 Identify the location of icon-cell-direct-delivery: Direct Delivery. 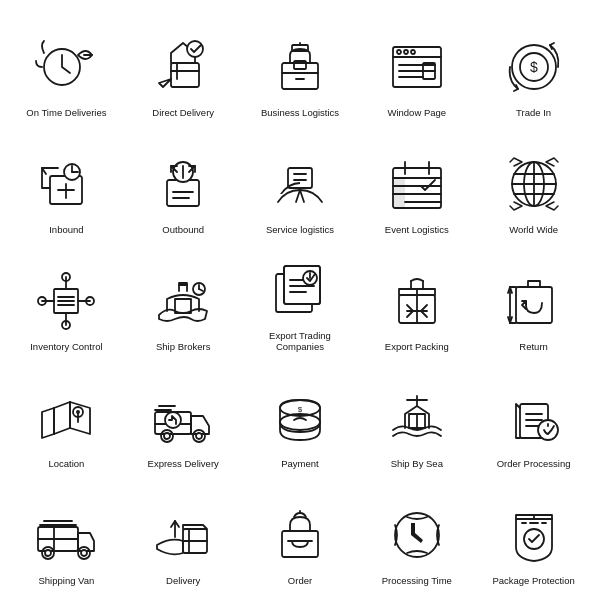
(184, 66).